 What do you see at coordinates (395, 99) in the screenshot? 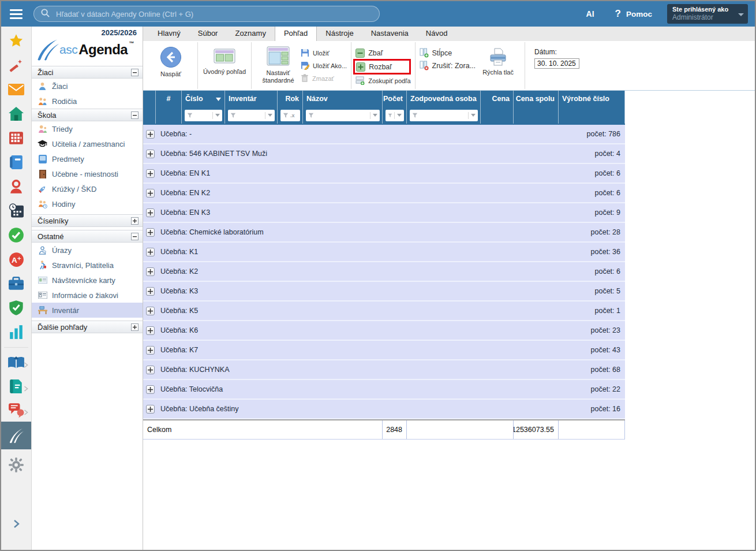
I see `col-header-pocet: Počet` at bounding box center [395, 99].